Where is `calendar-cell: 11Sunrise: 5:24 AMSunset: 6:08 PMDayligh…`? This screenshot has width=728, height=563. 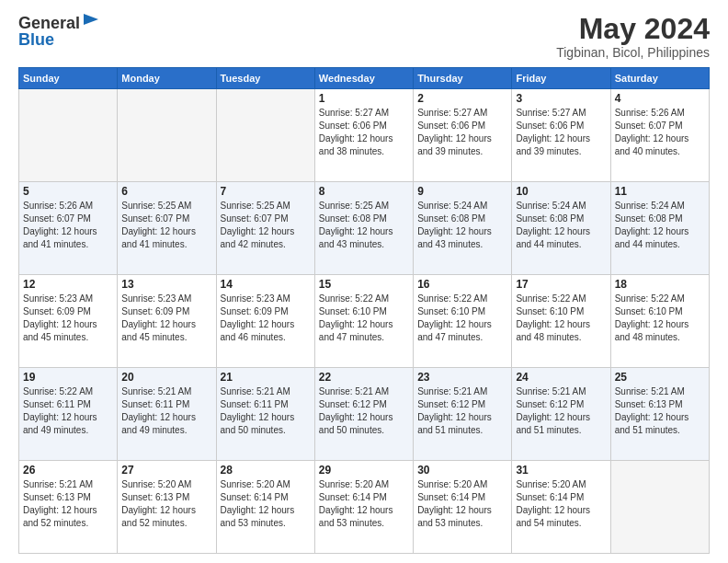
calendar-cell: 11Sunrise: 5:24 AMSunset: 6:08 PMDayligh… is located at coordinates (660, 228).